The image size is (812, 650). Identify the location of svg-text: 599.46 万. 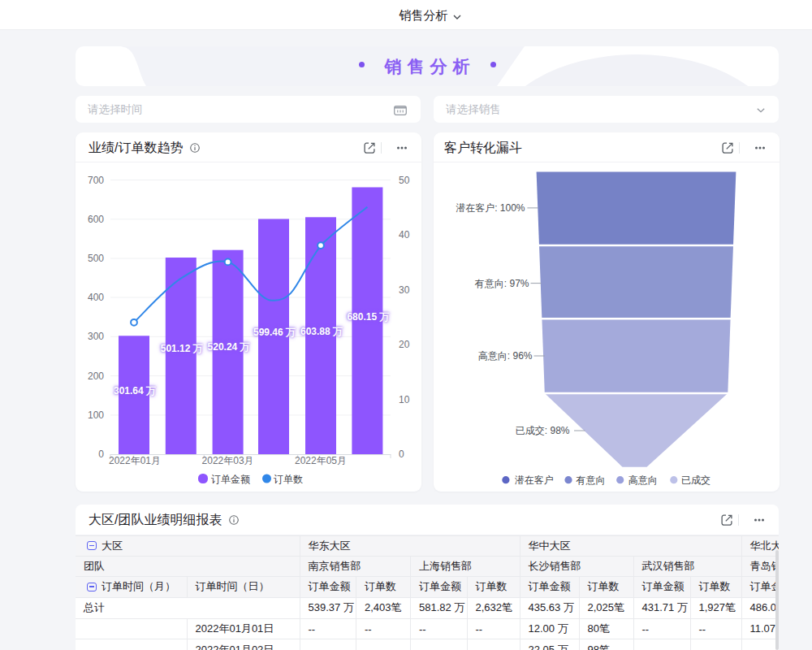
(274, 332).